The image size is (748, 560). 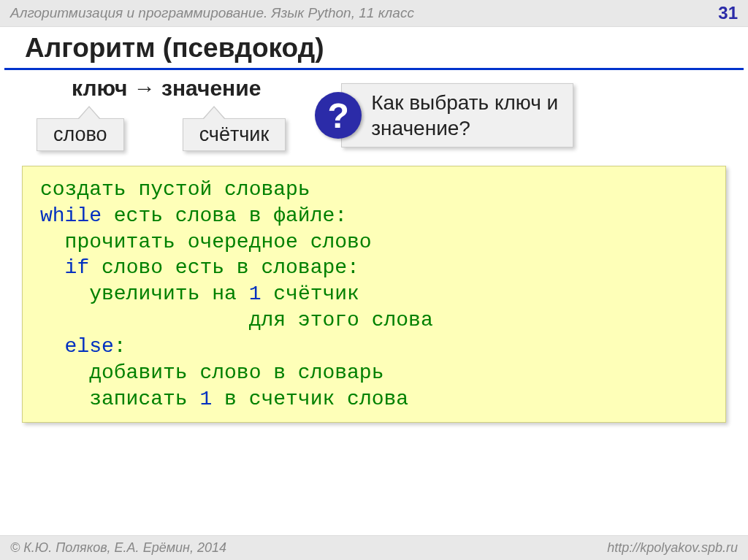 What do you see at coordinates (444, 115) in the screenshot?
I see `question-box: ? Как выбрать ключ и значение?` at bounding box center [444, 115].